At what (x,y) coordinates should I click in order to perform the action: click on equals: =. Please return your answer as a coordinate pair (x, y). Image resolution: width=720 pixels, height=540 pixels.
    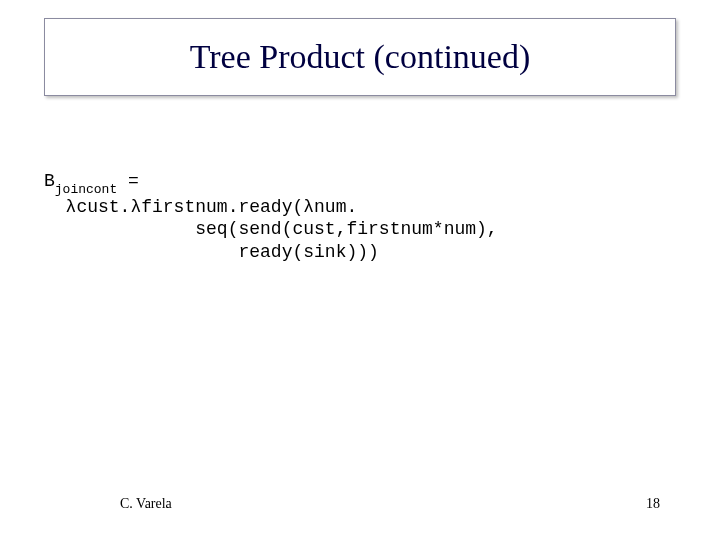
    Looking at the image, I should click on (128, 181).